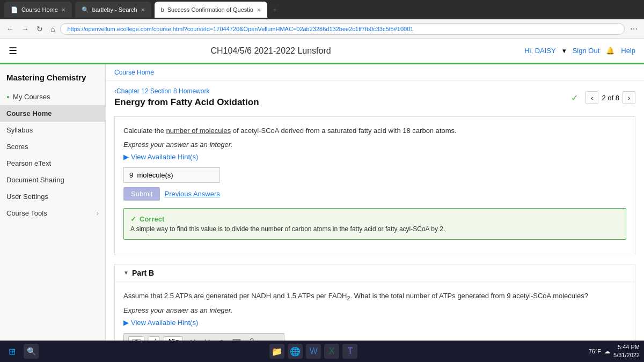 This screenshot has width=644, height=362. Describe the element at coordinates (608, 352) in the screenshot. I see `weather-icon: ☁` at that location.